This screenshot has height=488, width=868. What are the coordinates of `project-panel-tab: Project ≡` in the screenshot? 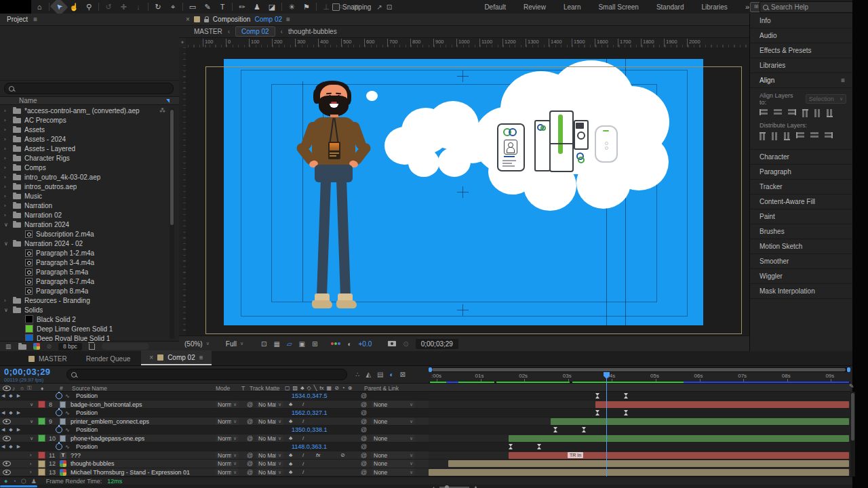 It's located at (90, 20).